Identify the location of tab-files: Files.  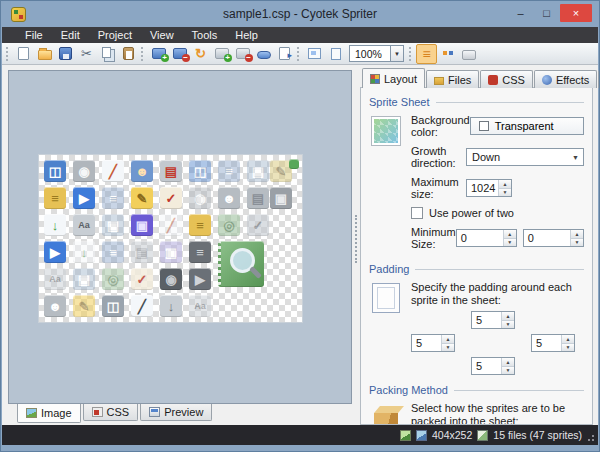
(452, 79).